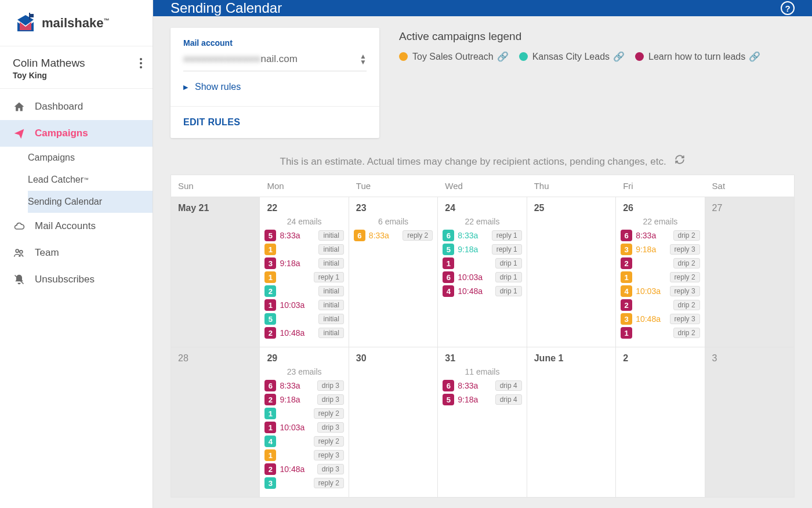 The height and width of the screenshot is (508, 812). What do you see at coordinates (393, 272) in the screenshot?
I see `day-cell: 236 emails68:33areply 2` at bounding box center [393, 272].